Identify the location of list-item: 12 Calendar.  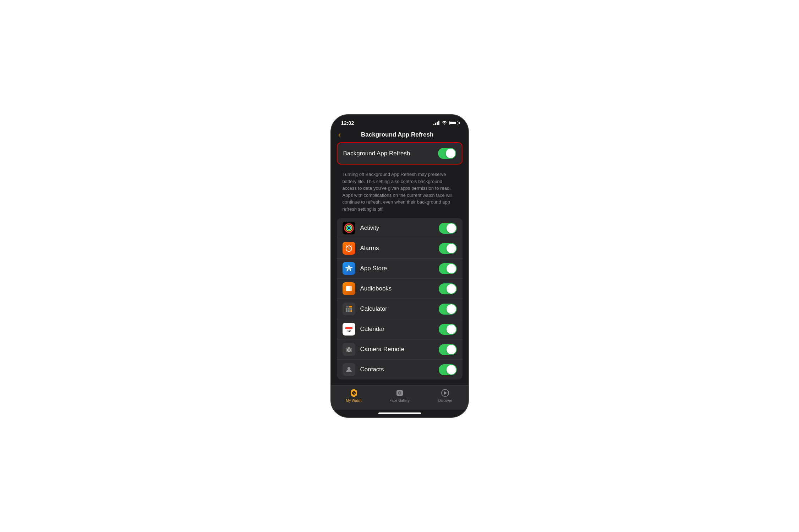
(400, 329).